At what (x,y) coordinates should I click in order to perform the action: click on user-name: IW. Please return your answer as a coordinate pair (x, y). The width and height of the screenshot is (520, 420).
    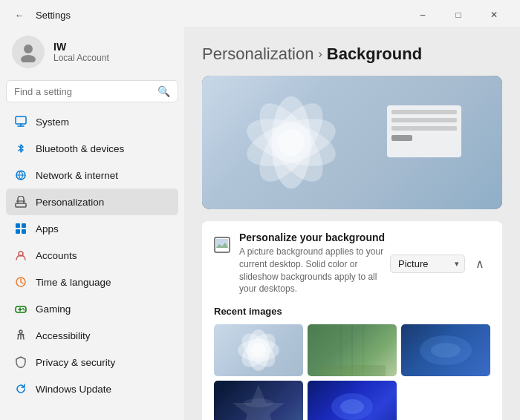
    Looking at the image, I should click on (82, 47).